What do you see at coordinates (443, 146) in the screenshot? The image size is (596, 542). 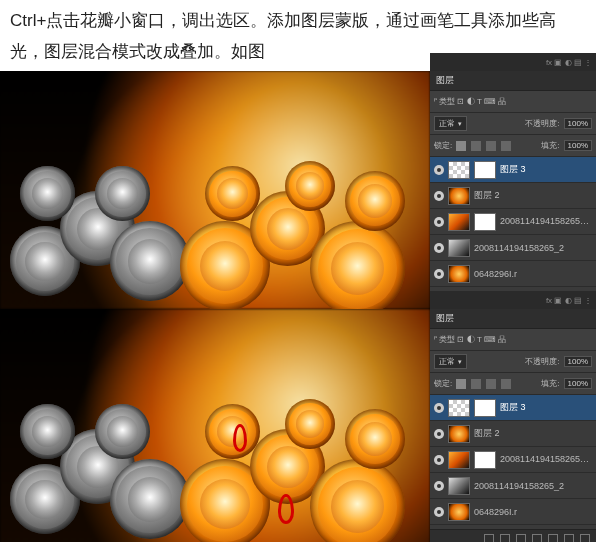 I see `lock-label: 锁定:` at bounding box center [443, 146].